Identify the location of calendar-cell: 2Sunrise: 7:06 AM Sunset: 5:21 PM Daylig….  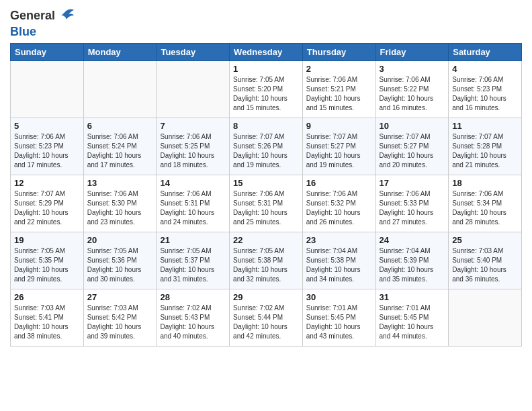
(339, 89).